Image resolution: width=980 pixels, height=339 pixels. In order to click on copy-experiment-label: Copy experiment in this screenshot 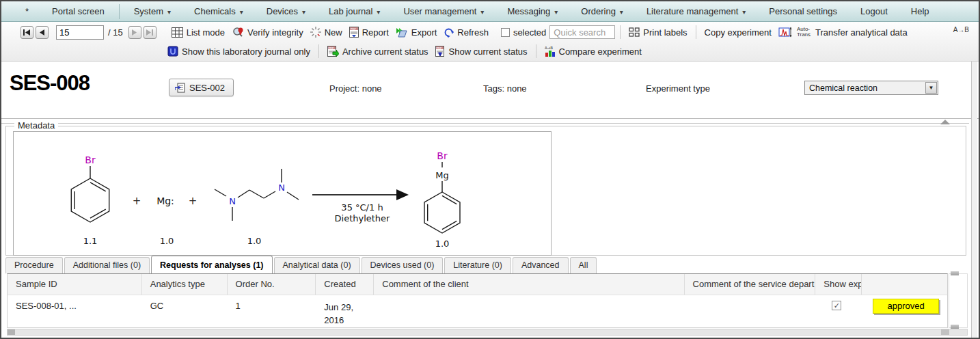, I will do `click(738, 33)`.